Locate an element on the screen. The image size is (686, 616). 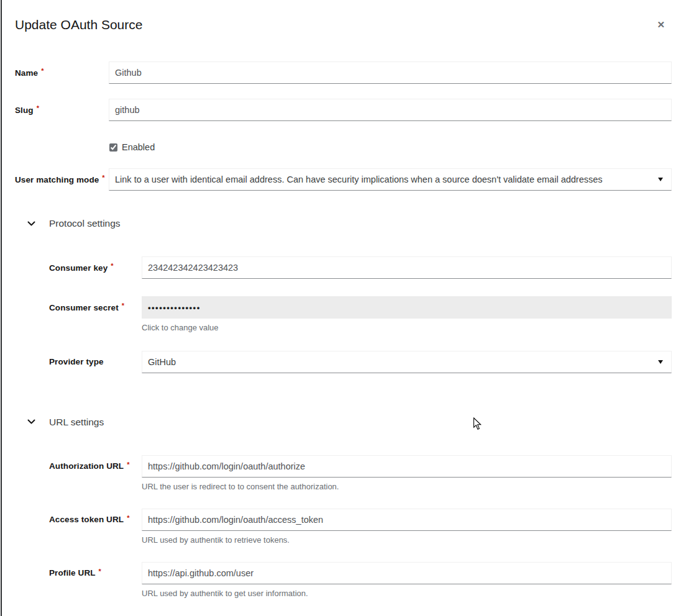
access-token-url-label-text: Access token URL is located at coordinates (86, 519).